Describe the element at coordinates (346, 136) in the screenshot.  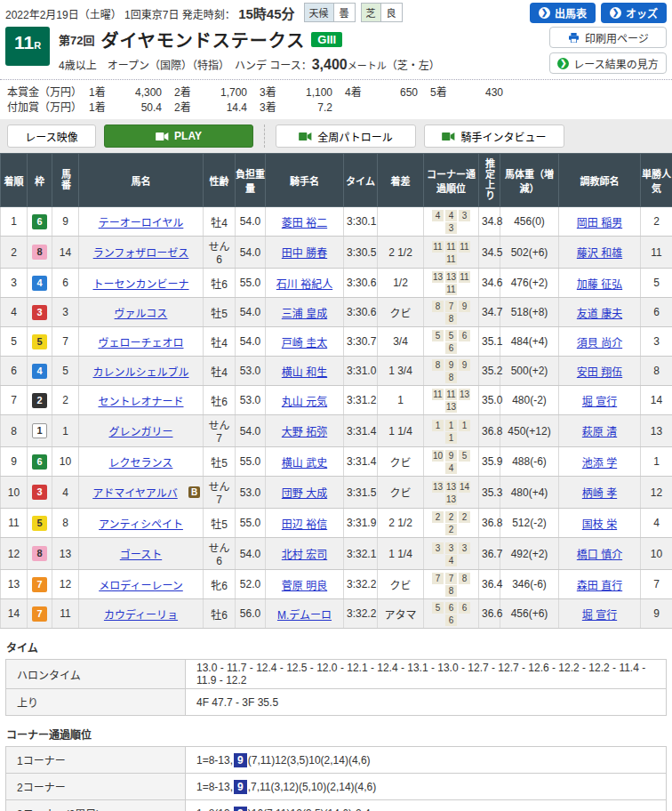
I see `patrol-video-button: 全周パトロール` at that location.